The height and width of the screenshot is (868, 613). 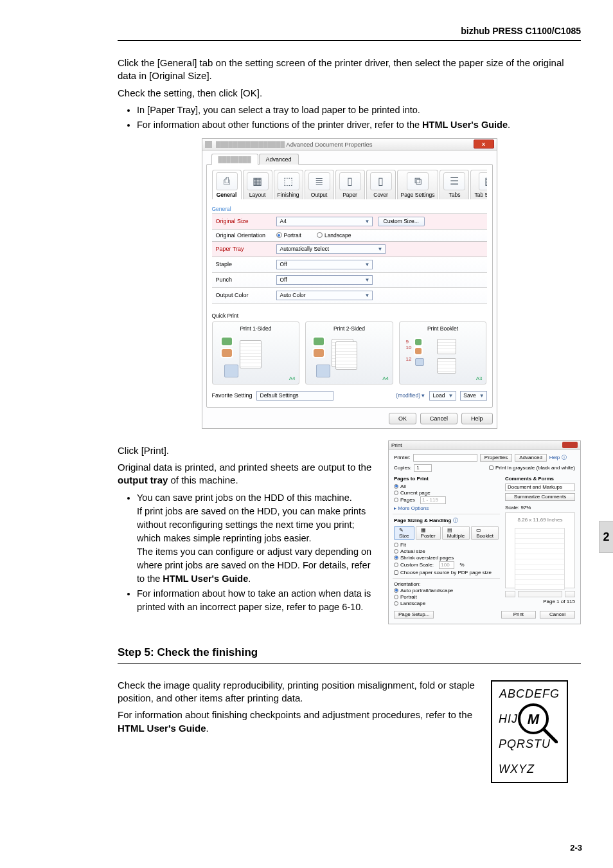 What do you see at coordinates (540, 550) in the screenshot?
I see `print-preview: 8.26 x 11.69 Inches` at bounding box center [540, 550].